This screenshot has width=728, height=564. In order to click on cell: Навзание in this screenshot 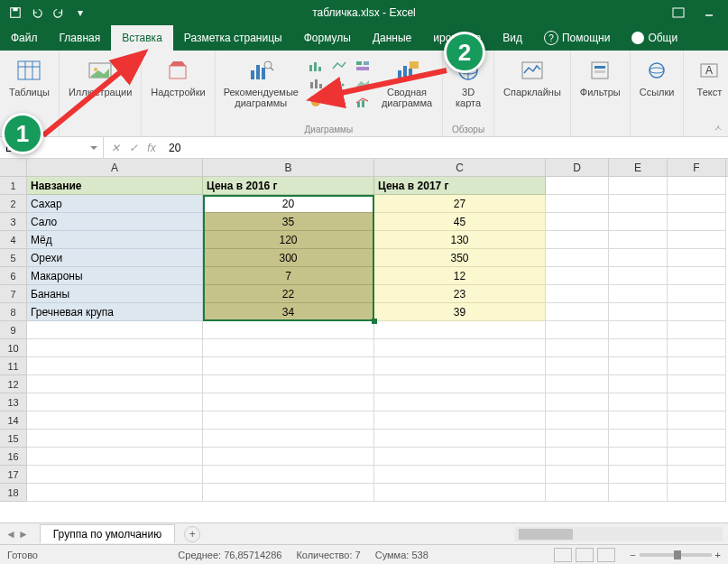, I will do `click(115, 186)`.